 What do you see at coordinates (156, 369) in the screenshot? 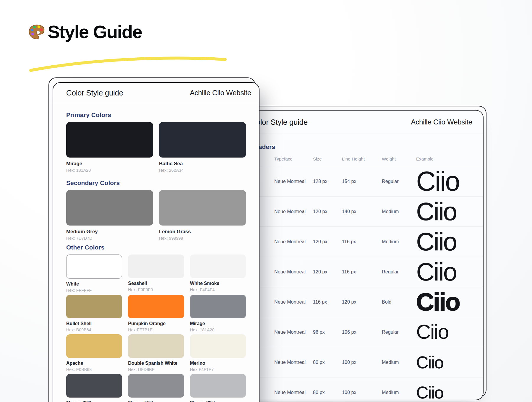
I see `color-hex: Hex: DFD8BF` at bounding box center [156, 369].